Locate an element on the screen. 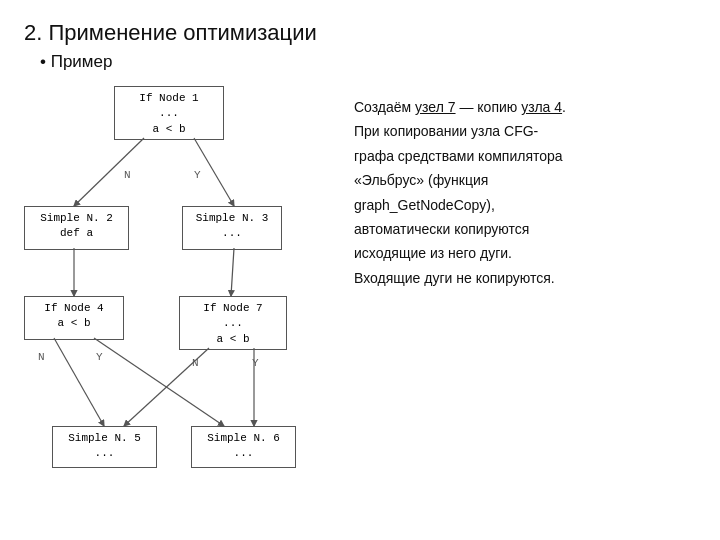  desc-line4: «Эльбрус» (функция is located at coordinates (525, 180).